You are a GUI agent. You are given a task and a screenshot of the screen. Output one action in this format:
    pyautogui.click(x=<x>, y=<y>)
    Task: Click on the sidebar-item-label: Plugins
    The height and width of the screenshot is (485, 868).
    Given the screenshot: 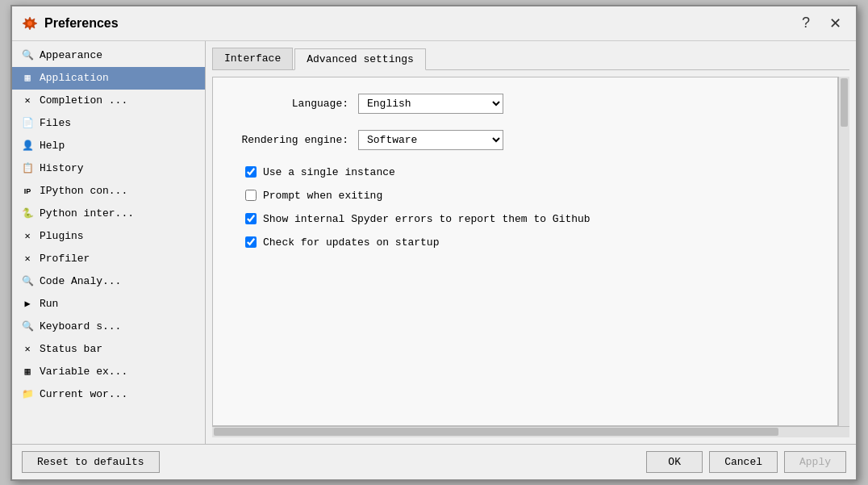 What is the action you would take?
    pyautogui.click(x=61, y=236)
    